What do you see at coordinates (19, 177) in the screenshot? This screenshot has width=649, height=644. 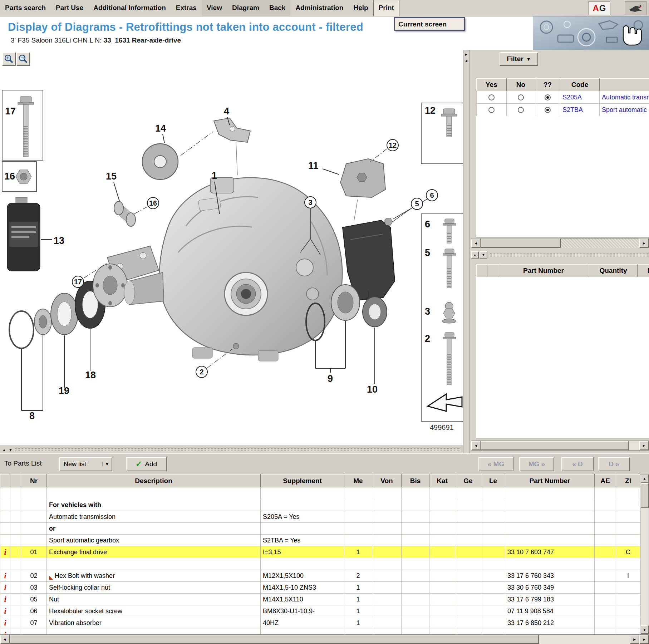 I see `part-box-16: 16` at bounding box center [19, 177].